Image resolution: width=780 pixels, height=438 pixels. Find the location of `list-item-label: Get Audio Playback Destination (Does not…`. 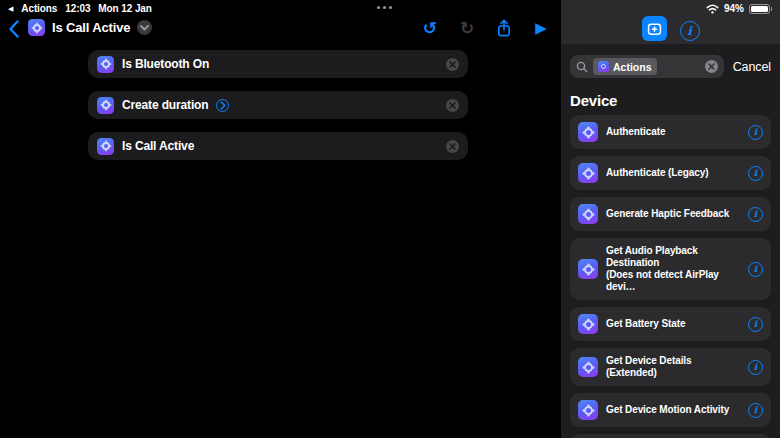

list-item-label: Get Audio Playback Destination (Does not… is located at coordinates (673, 269).